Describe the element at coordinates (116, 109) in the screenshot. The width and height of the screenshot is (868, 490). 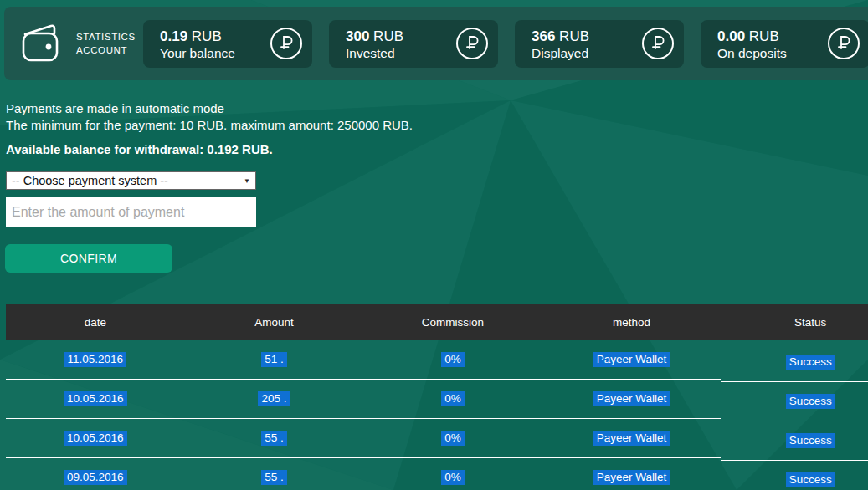
I see `info-automatic-mode: Payments are made in automatic mode` at that location.